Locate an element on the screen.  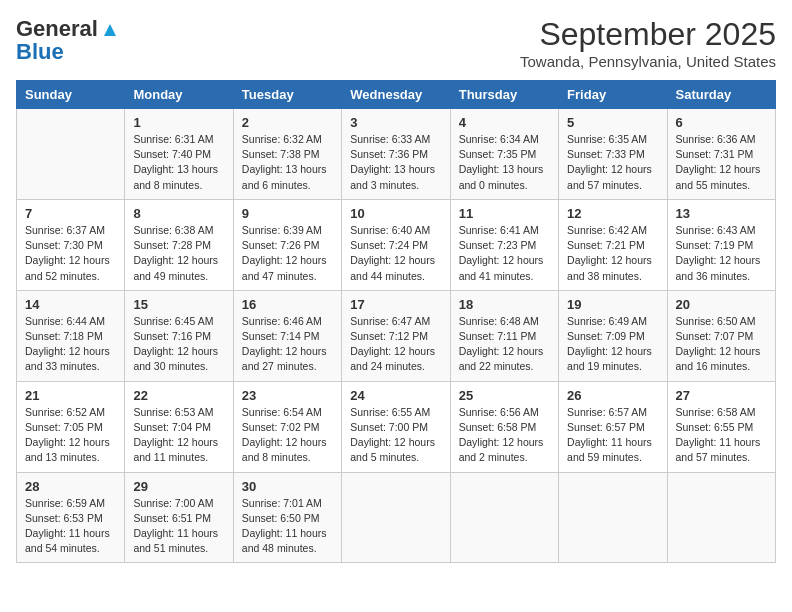
logo: General Blue is located at coordinates (69, 39).